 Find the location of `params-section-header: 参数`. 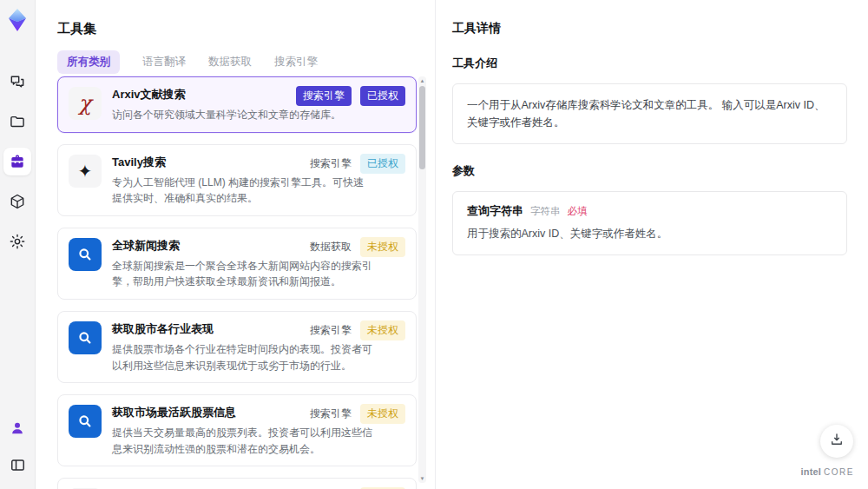

params-section-header: 参数 is located at coordinates (649, 171).